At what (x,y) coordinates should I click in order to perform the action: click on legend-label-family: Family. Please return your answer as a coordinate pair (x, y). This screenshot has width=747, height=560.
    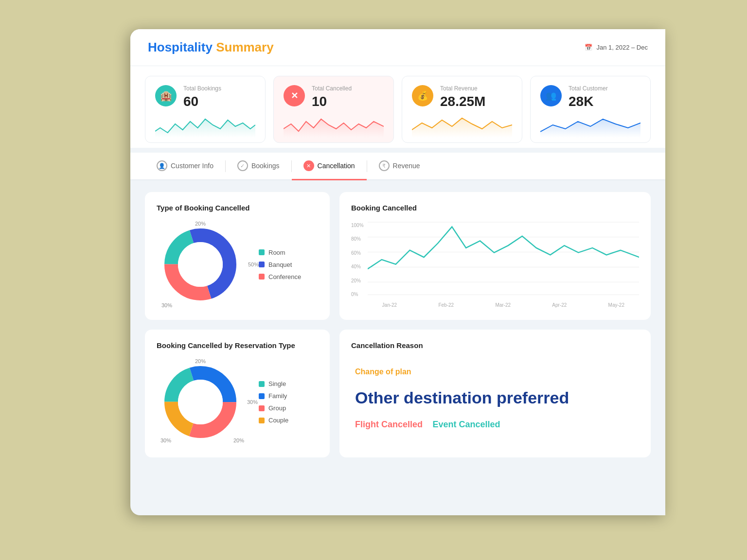
    Looking at the image, I should click on (278, 396).